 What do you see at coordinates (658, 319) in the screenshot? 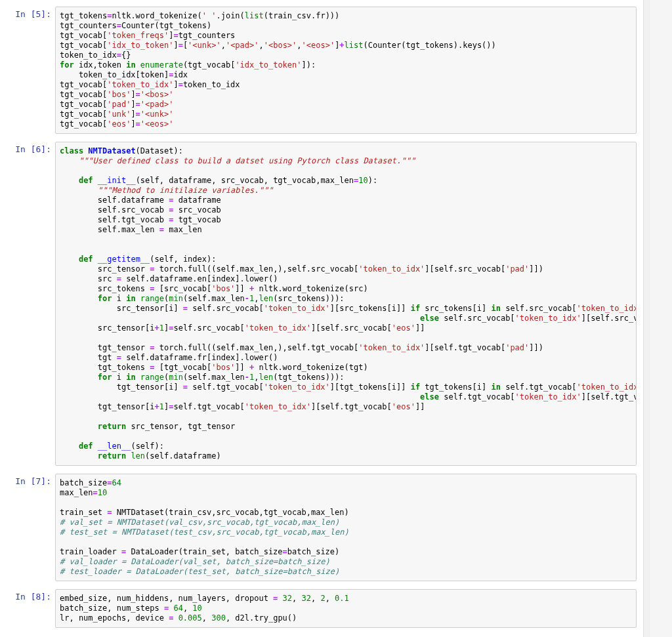
I see `page-scrollbar` at bounding box center [658, 319].